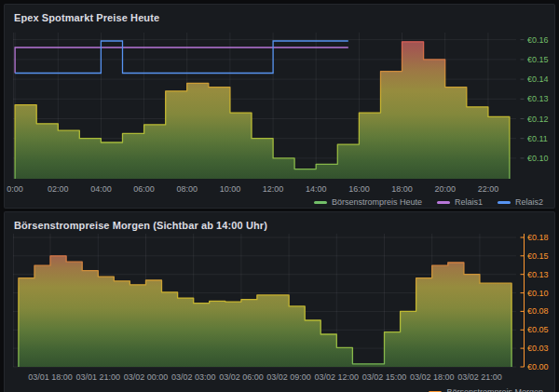 This screenshot has height=392, width=559. I want to click on legend-label: Börsenstrompreis Morgen, so click(495, 389).